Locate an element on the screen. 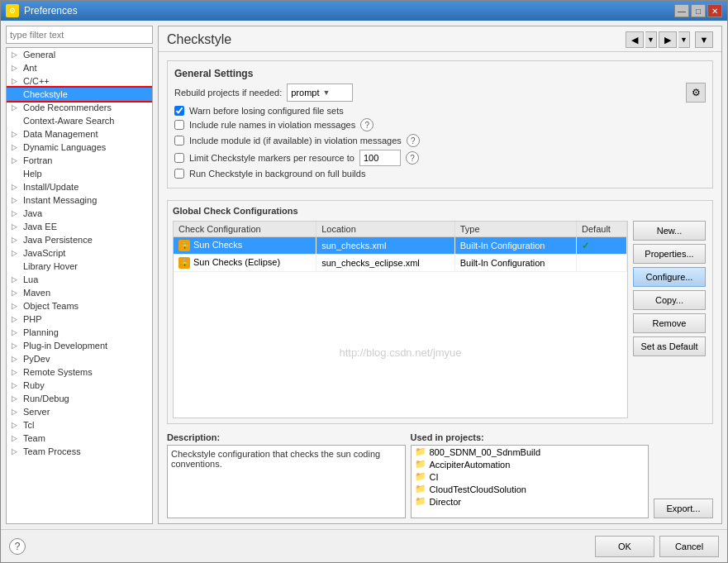 Image resolution: width=728 pixels, height=563 pixels. table-col-type: Type is located at coordinates (516, 230).